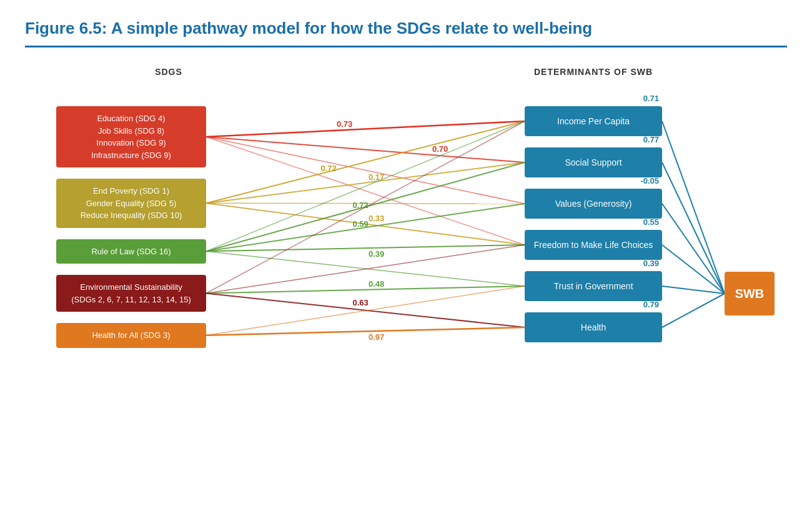 This screenshot has width=812, height=531. What do you see at coordinates (406, 29) in the screenshot?
I see `page-title: Figure 6.5: A simple pathway model for h…` at bounding box center [406, 29].